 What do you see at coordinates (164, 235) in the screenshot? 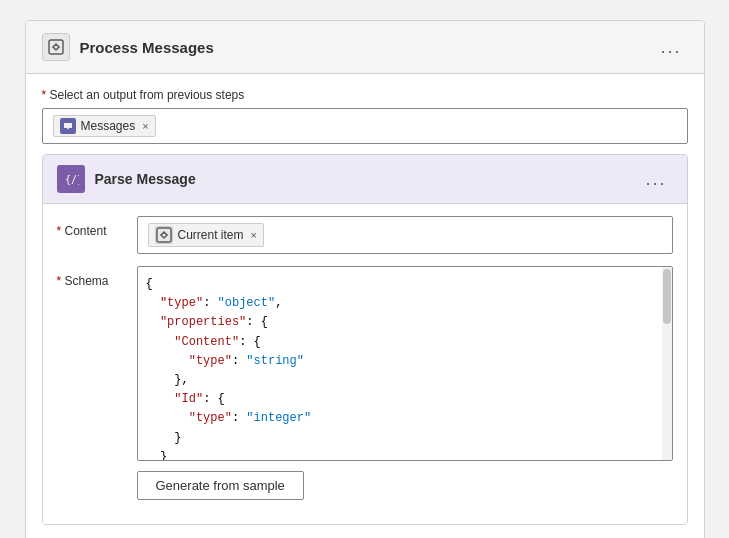
I see `current-item-loop-icon` at bounding box center [164, 235].